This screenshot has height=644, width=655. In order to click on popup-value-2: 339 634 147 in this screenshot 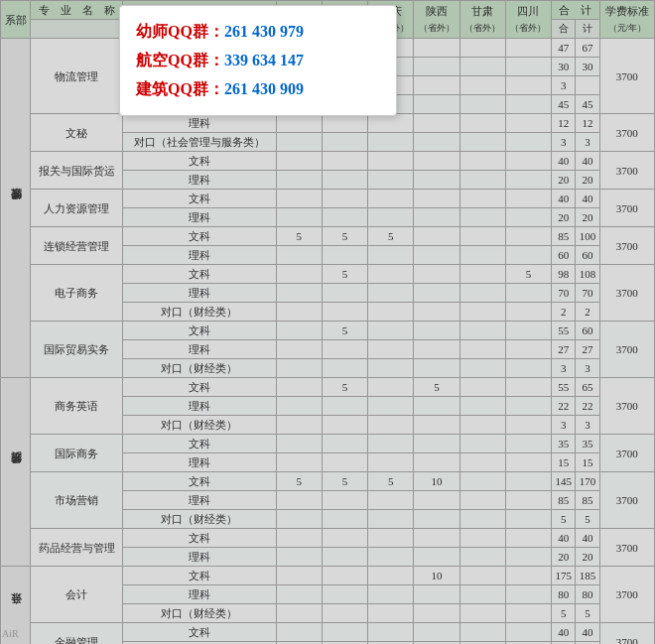, I will do `click(264, 60)`.